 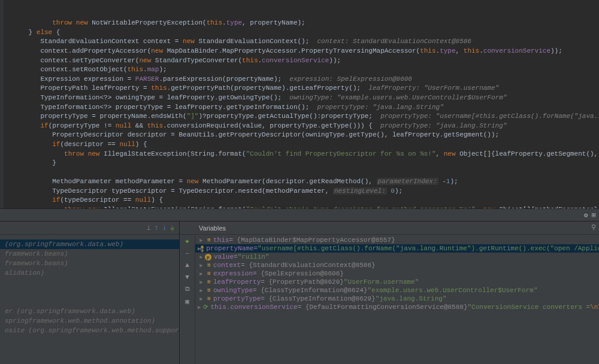 I want to click on add-watch-icon: ✚, so click(x=187, y=241).